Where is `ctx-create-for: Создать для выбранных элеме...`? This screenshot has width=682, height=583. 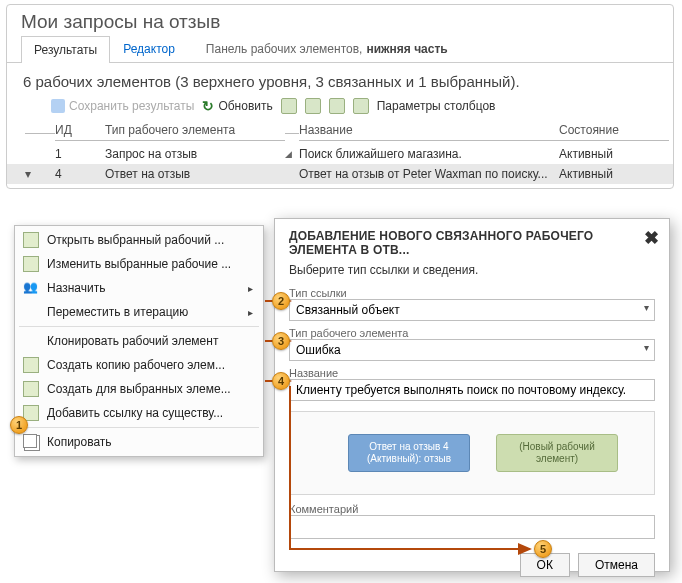 ctx-create-for: Создать для выбранных элеме... is located at coordinates (139, 389).